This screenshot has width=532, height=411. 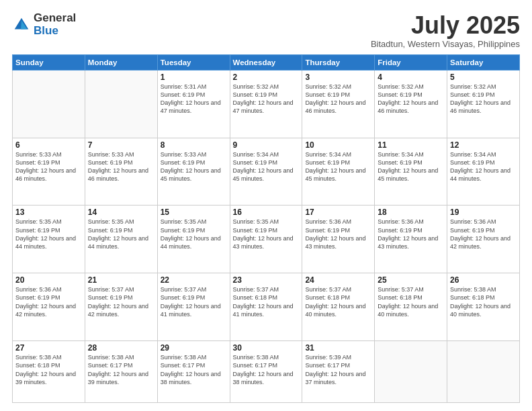 I want to click on calendar-cell: 18Sunrise: 5:36 AM Sunset: 6:19 PM Dayli…, so click(x=411, y=239).